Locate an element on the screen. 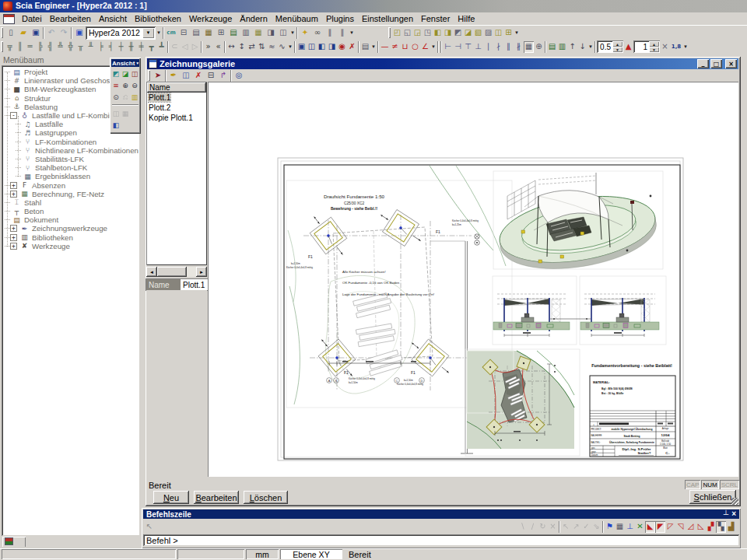 This screenshot has height=560, width=747. tree-item-stahlbeton-lfk: ⑂Stahlbeton-LFK is located at coordinates (71, 168).